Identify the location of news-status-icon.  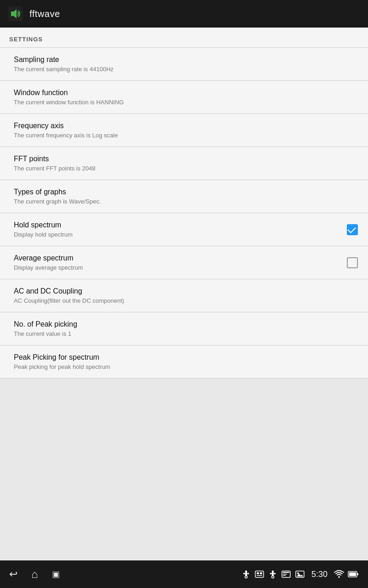
(286, 574).